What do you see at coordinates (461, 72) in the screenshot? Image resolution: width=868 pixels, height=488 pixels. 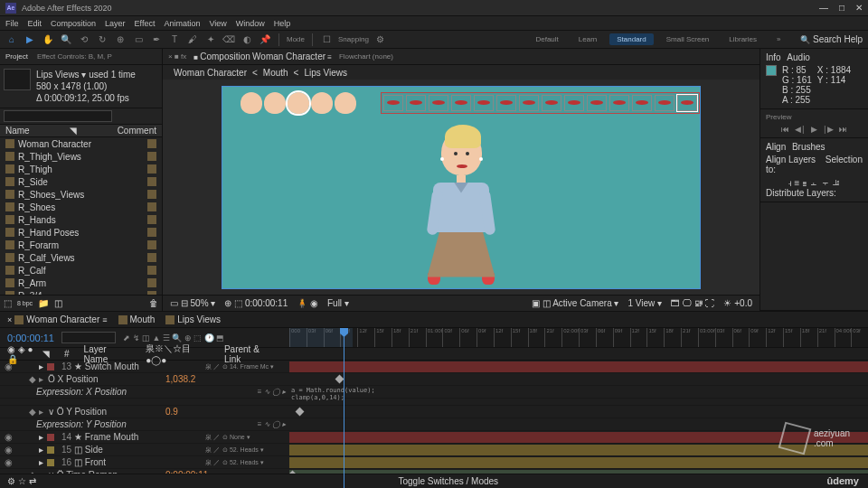 I see `breadcrumb: Woman Character< Mouth< Lips Views` at bounding box center [461, 72].